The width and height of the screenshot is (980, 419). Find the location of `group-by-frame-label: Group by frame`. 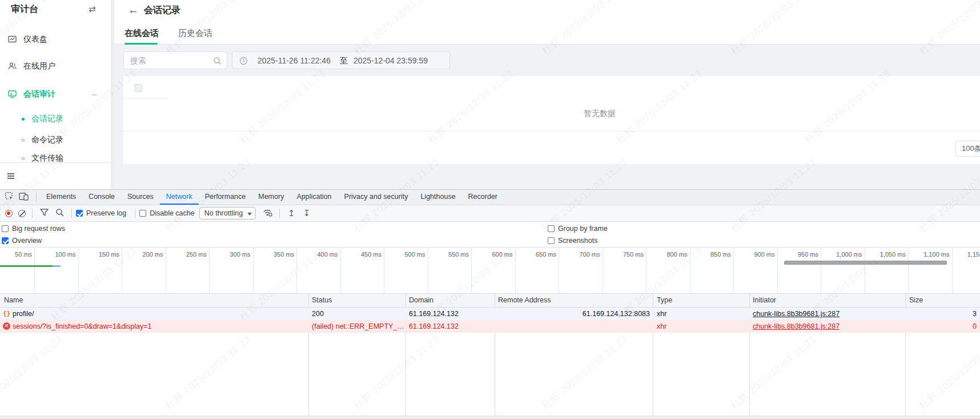

group-by-frame-label: Group by frame is located at coordinates (583, 229).